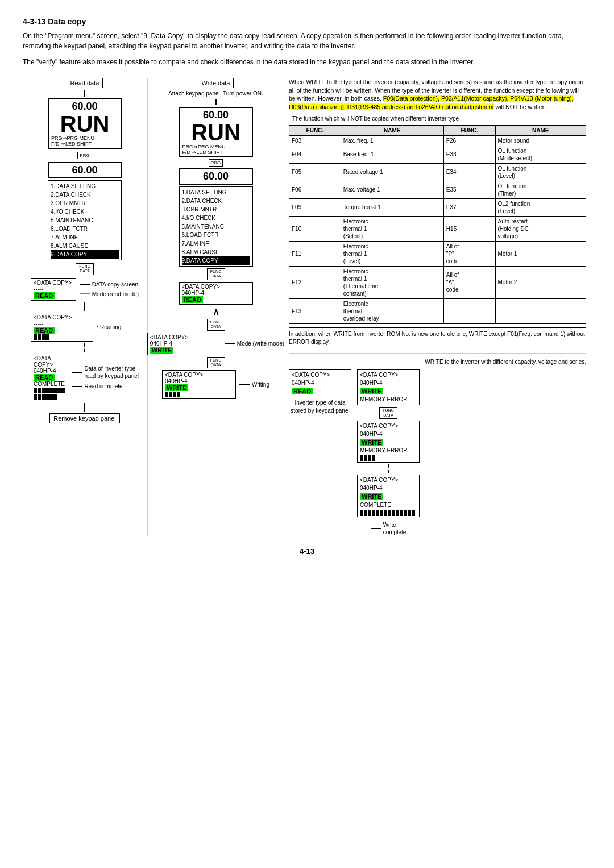 The image size is (614, 868). I want to click on mid-func-data-3: FUNCDATA, so click(216, 363).